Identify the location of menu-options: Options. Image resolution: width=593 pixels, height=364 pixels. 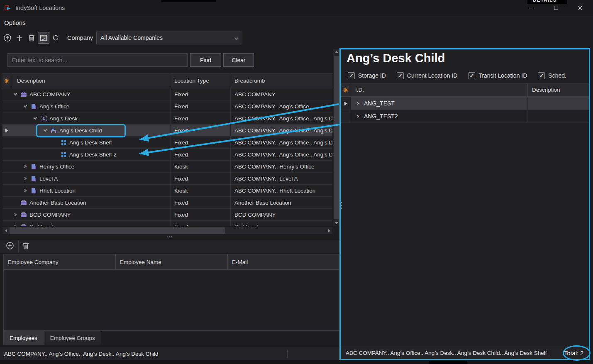
(15, 22).